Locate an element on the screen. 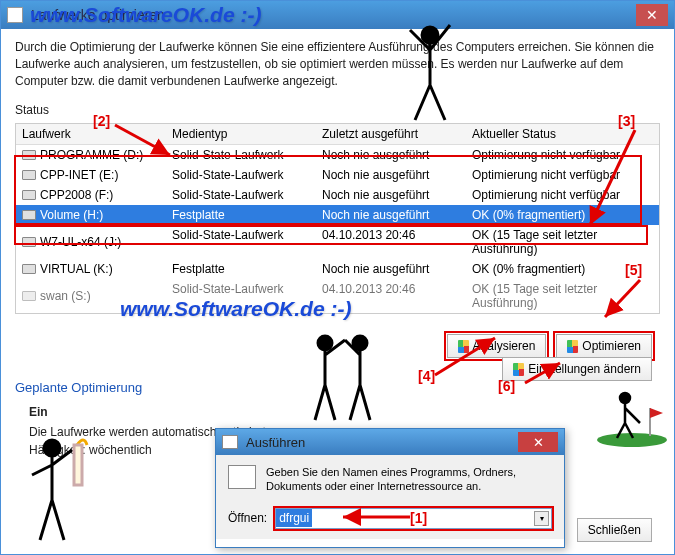  table-row-selected: Volume (H:) Festplatte Noch nie ausgefüh… is located at coordinates (338, 215).